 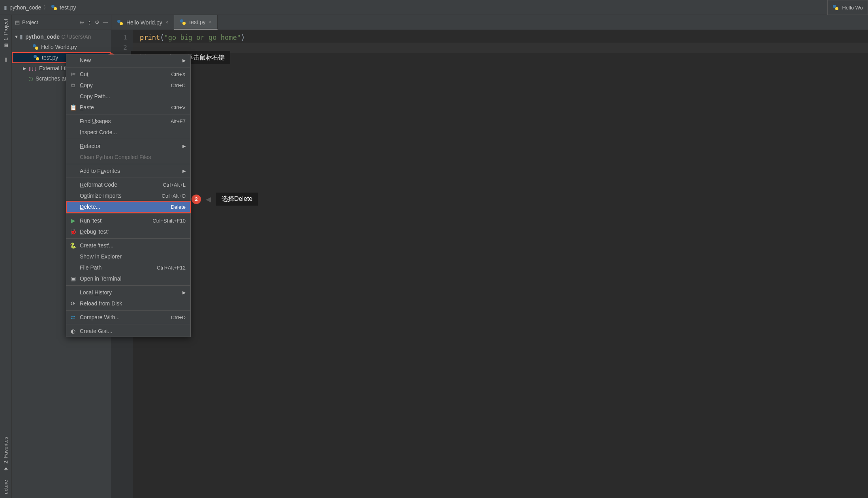 What do you see at coordinates (133, 303) in the screenshot?
I see `menu-item-label: Reload from Disk` at bounding box center [133, 303].